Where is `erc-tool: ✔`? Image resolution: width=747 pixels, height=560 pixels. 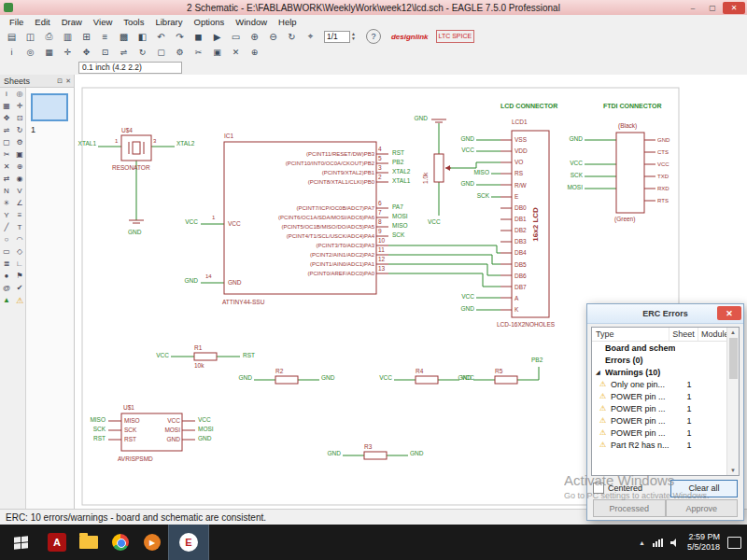 erc-tool: ✔ is located at coordinates (20, 287).